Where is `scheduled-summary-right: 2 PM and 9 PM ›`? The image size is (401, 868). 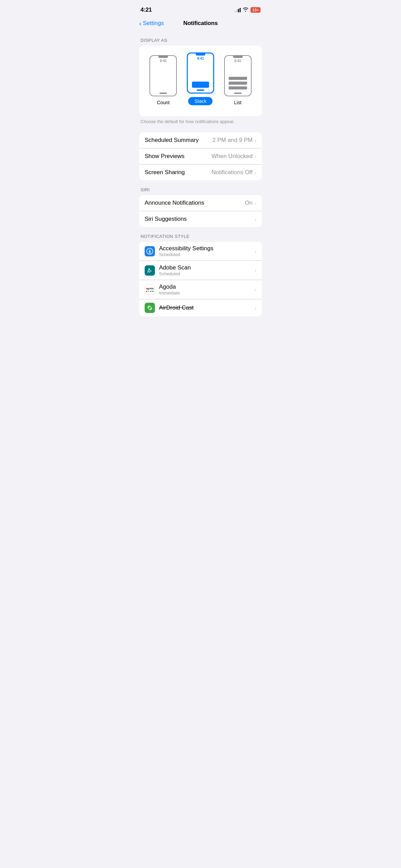
scheduled-summary-right: 2 PM and 9 PM › is located at coordinates (234, 140).